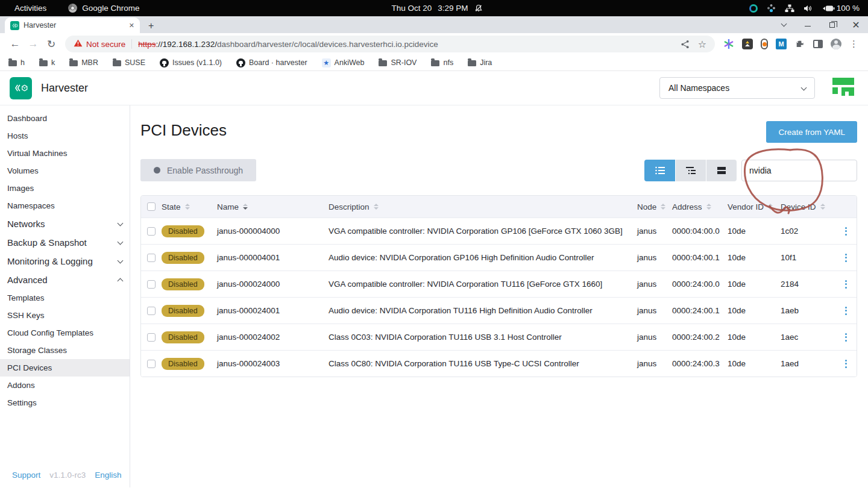 The image size is (868, 488). What do you see at coordinates (781, 44) in the screenshot?
I see `m-extension-icon: M` at bounding box center [781, 44].